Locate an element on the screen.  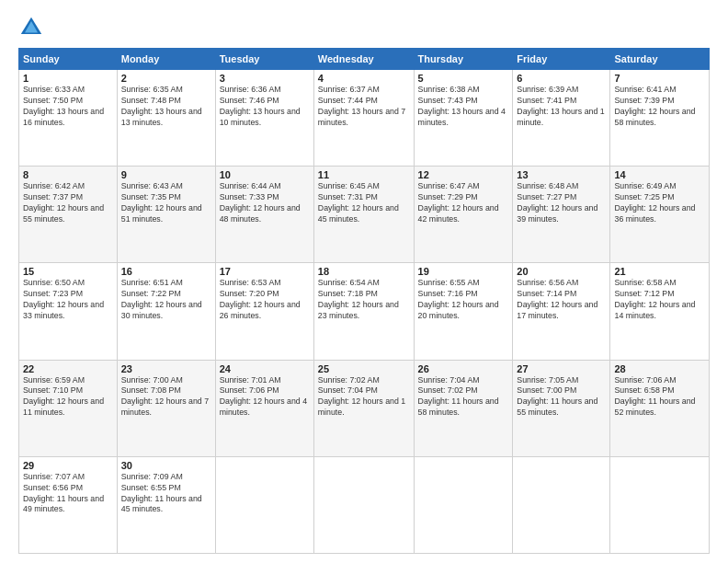
day-info: Sunrise: 6:48 AMSunset: 7:27 PMDaylight:… is located at coordinates (561, 203).